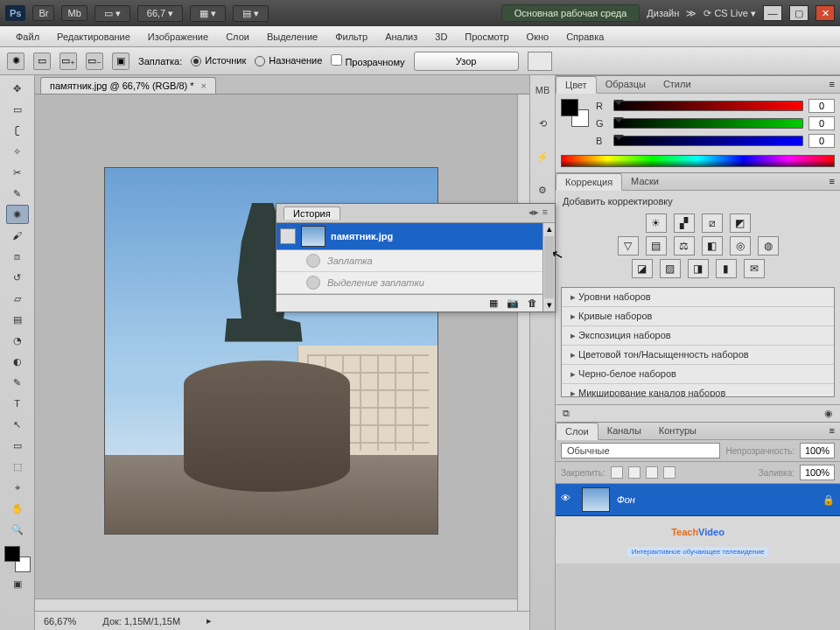 The height and width of the screenshot is (630, 840). What do you see at coordinates (18, 361) in the screenshot?
I see `dodge-tool-icon: ◐` at bounding box center [18, 361].